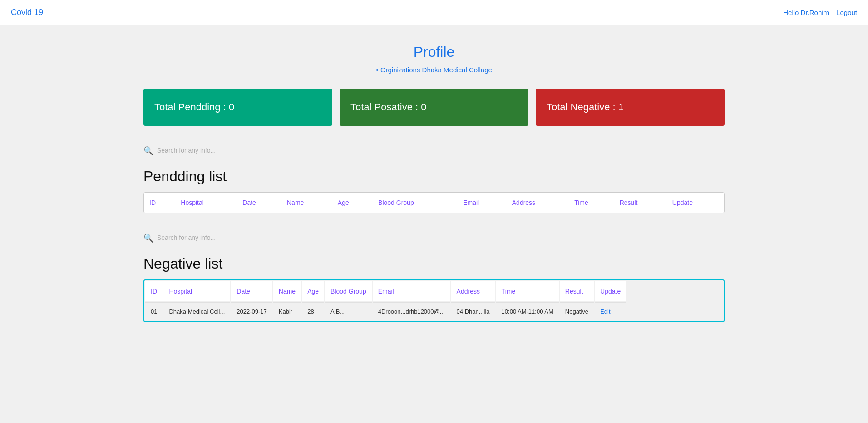 The height and width of the screenshot is (423, 868). Describe the element at coordinates (238, 107) in the screenshot. I see `stat-card-pending: Total Pendding : 0` at that location.